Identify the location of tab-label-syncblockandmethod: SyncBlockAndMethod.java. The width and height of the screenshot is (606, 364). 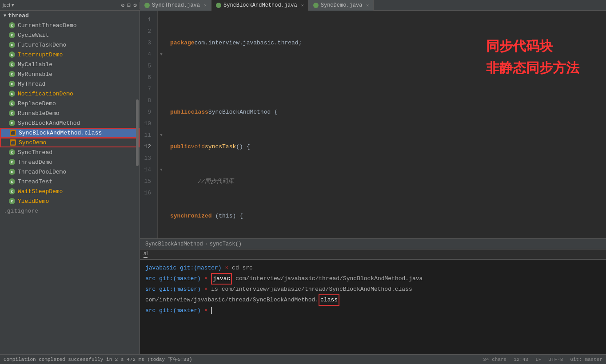
(260, 5).